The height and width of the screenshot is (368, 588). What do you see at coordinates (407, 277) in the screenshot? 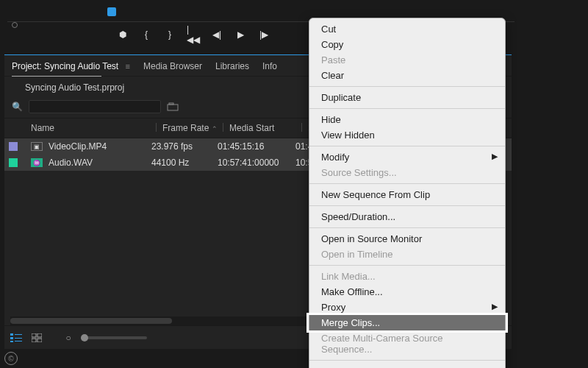
I see `ctx-link-media: Link Media...` at bounding box center [407, 277].